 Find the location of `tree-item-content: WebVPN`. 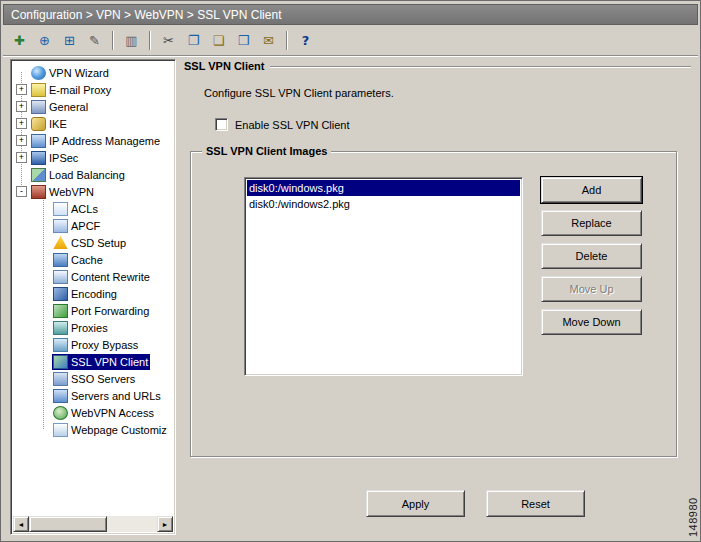

tree-item-content: WebVPN is located at coordinates (63, 192).